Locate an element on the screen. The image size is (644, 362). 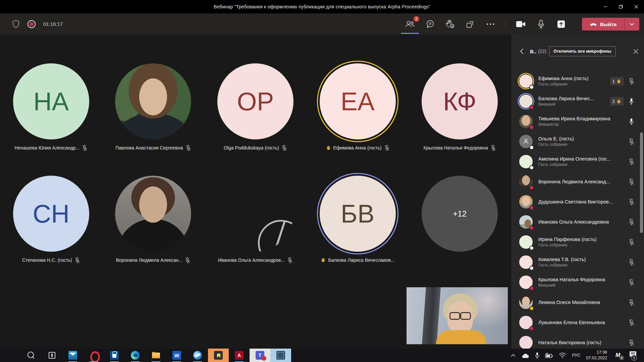
participant-tile: ОР Olga Poddubskaya (гость) is located at coordinates (256, 107).